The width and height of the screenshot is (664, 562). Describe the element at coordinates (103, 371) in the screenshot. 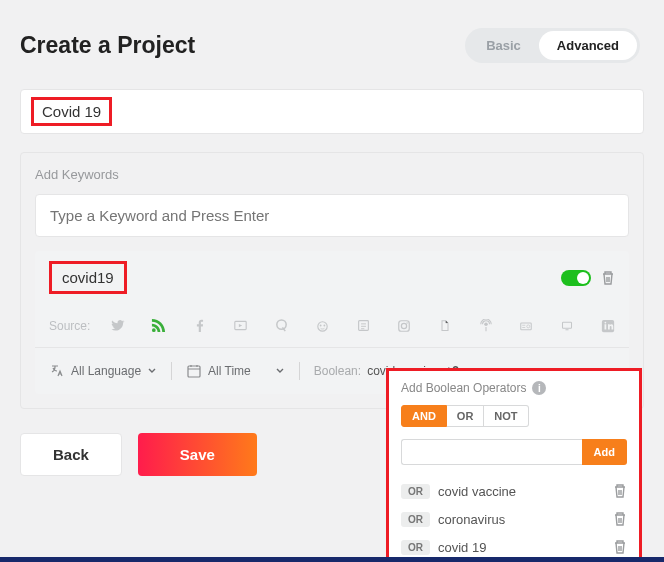

I see `language-select: All Language` at that location.